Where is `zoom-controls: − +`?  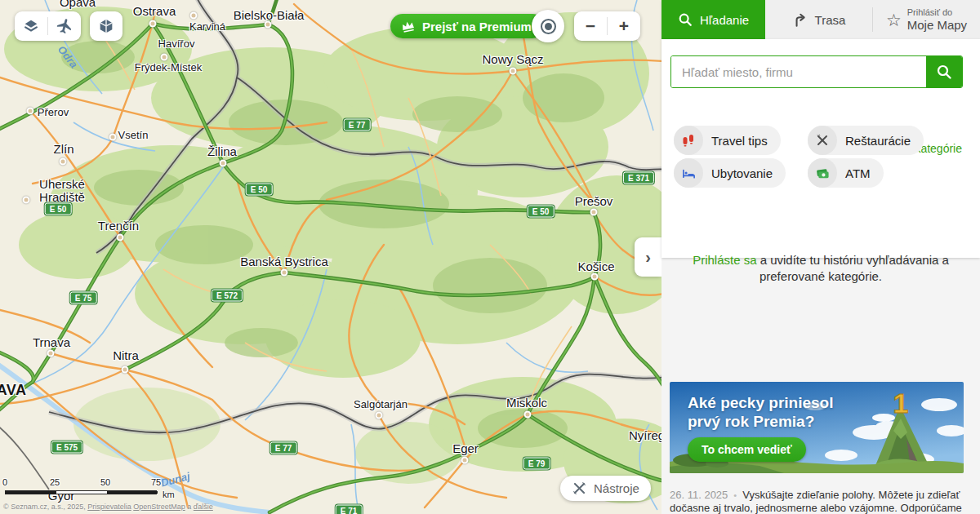 zoom-controls: − + is located at coordinates (608, 26).